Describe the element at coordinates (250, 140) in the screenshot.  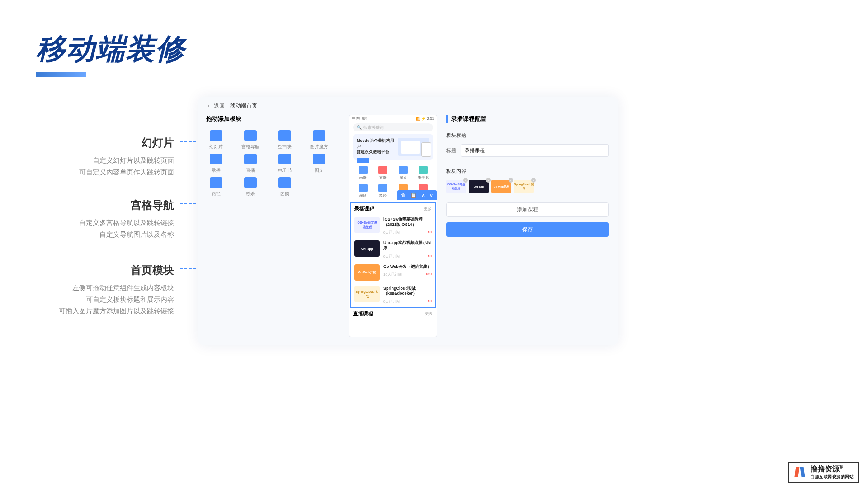
I see `palette-item: 宫格导航` at that location.